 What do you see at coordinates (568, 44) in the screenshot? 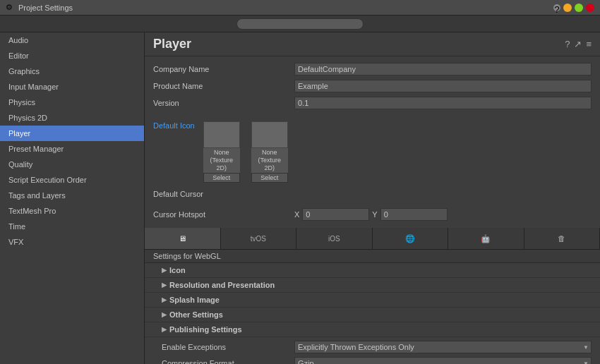
I see `help-icon: ?` at bounding box center [568, 44].